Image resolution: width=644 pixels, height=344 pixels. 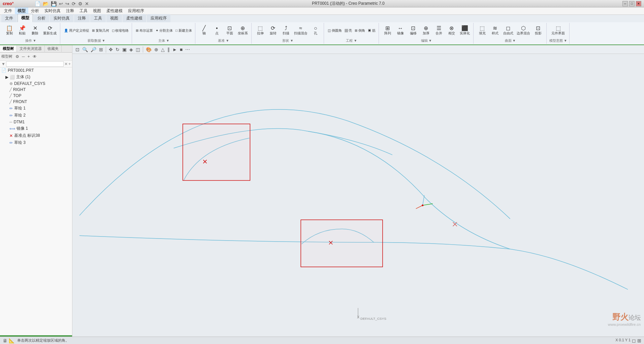 What do you see at coordinates (625, 4) in the screenshot?
I see `minimize-button: ─` at bounding box center [625, 4].